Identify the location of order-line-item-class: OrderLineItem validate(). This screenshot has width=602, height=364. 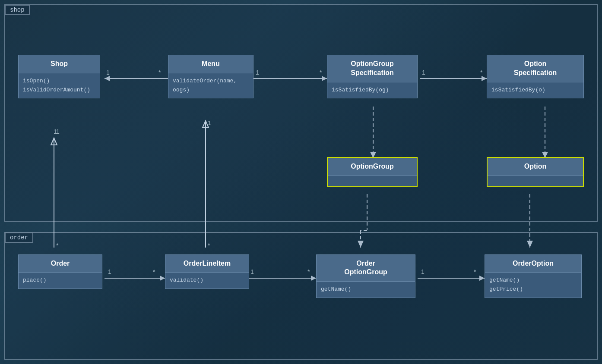
(207, 272).